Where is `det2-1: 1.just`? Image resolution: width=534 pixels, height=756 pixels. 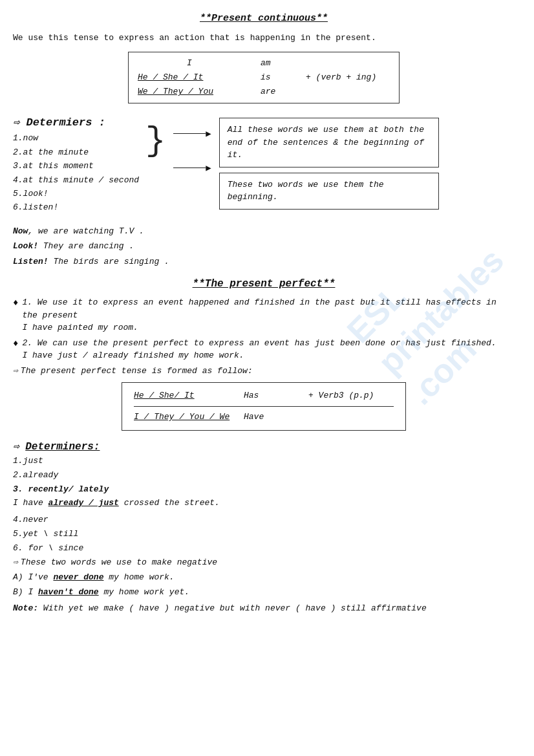
det2-1: 1.just is located at coordinates (264, 461).